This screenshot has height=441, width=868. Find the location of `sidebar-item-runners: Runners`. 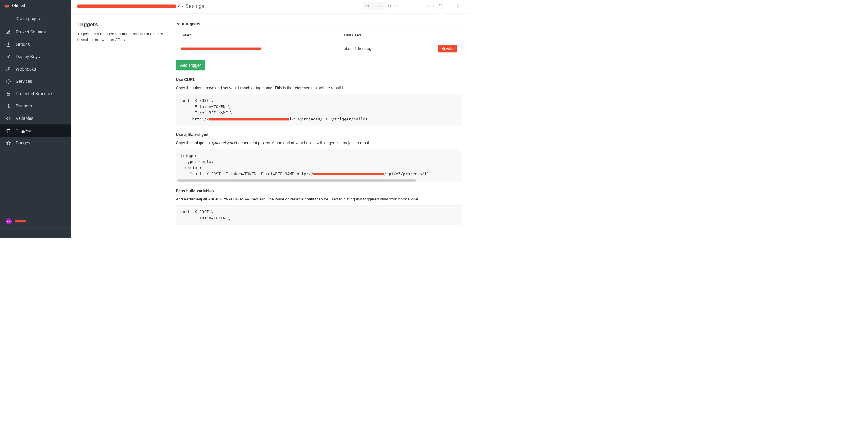

sidebar-item-runners: Runners is located at coordinates (35, 106).